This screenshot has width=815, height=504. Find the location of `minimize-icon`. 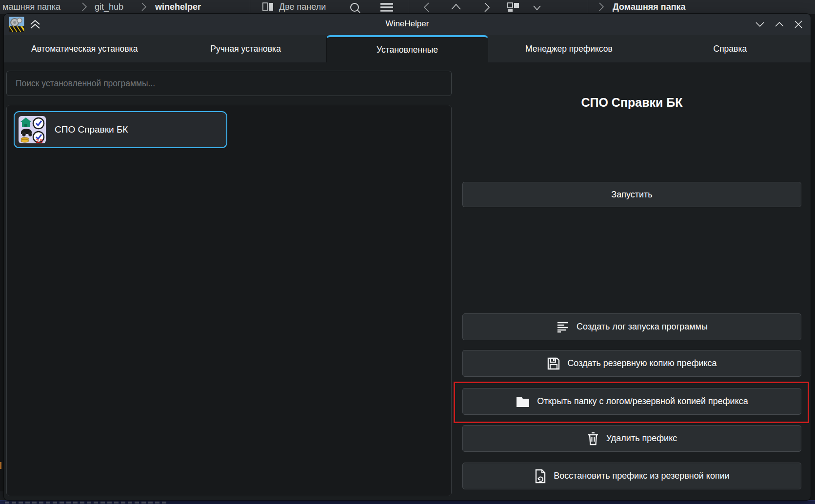

minimize-icon is located at coordinates (760, 24).